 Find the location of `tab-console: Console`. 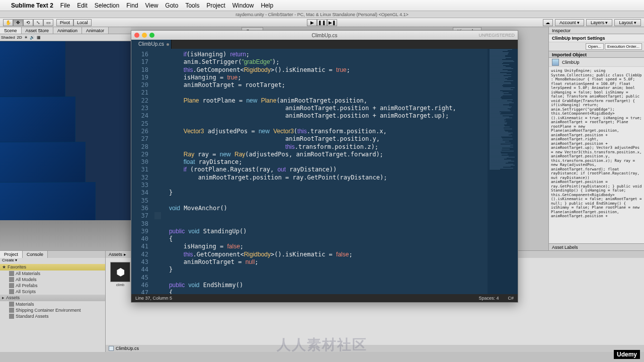

tab-console: Console is located at coordinates (35, 254).